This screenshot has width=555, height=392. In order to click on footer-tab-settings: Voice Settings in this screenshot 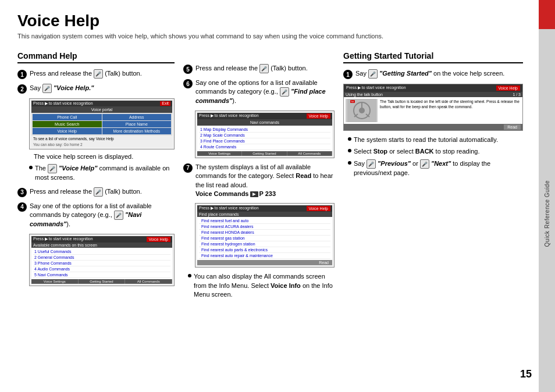, I will do `click(55, 281)`.